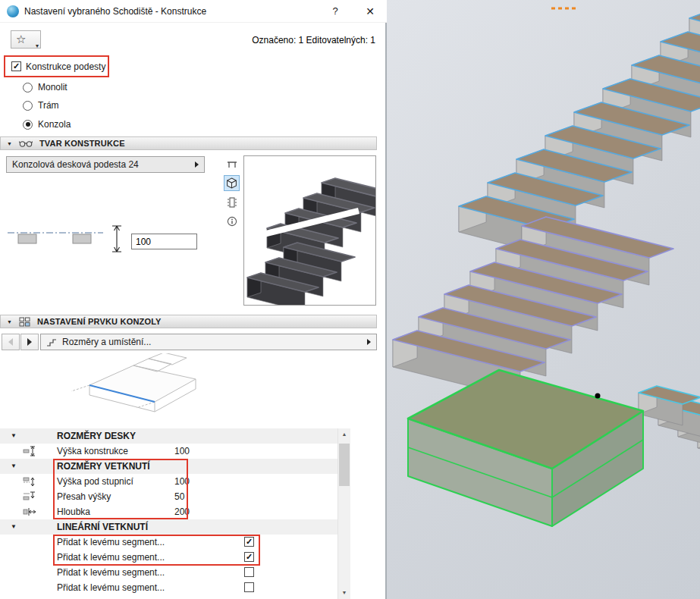 The height and width of the screenshot is (599, 700). Describe the element at coordinates (26, 144) in the screenshot. I see `glasses-icon` at that location.